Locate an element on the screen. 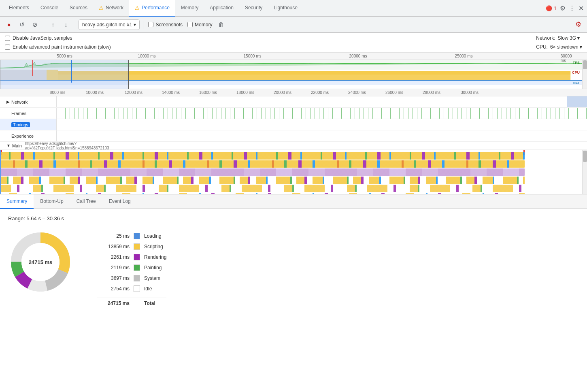 Image resolution: width=587 pixels, height=392 pixels. loading-name: Loading is located at coordinates (153, 236).